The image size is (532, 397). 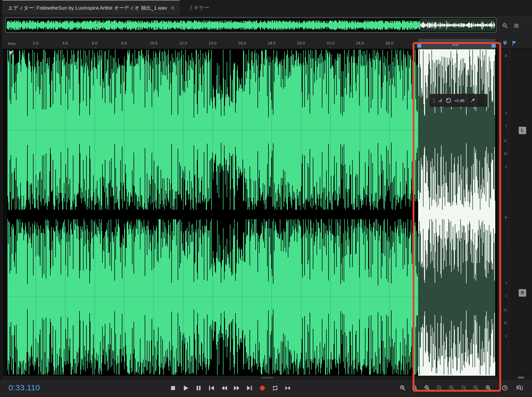 I want to click on horizontal-scroll-grip, so click(x=268, y=378).